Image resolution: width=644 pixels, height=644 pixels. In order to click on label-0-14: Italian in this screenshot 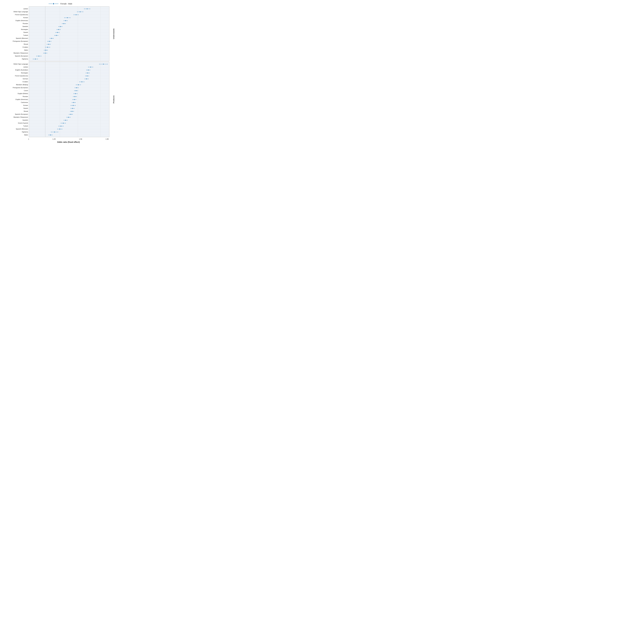, I will do `click(15, 50)`.